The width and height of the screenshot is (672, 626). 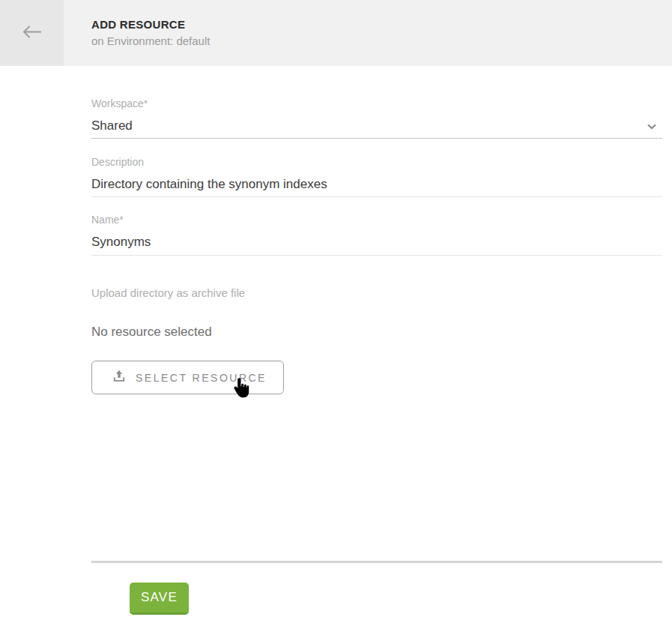 What do you see at coordinates (187, 378) in the screenshot?
I see `select-resource-button: SELECT RESOURCE` at bounding box center [187, 378].